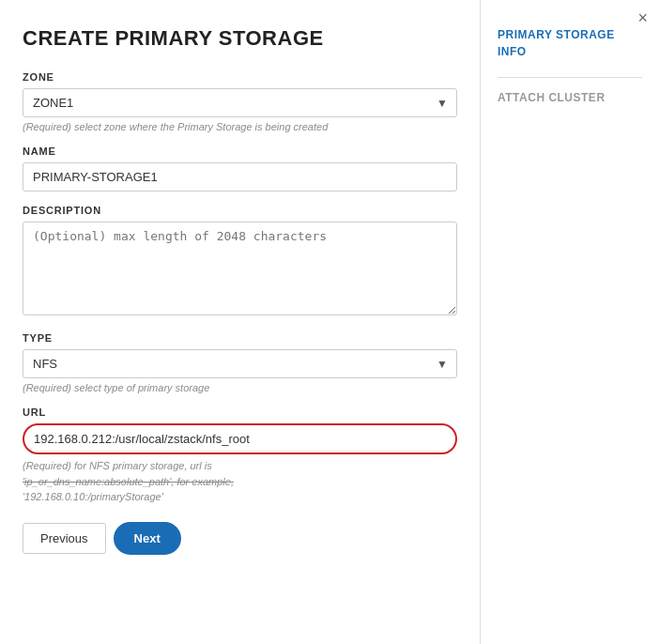 The image size is (659, 644). I want to click on footer: Previous Next, so click(240, 539).